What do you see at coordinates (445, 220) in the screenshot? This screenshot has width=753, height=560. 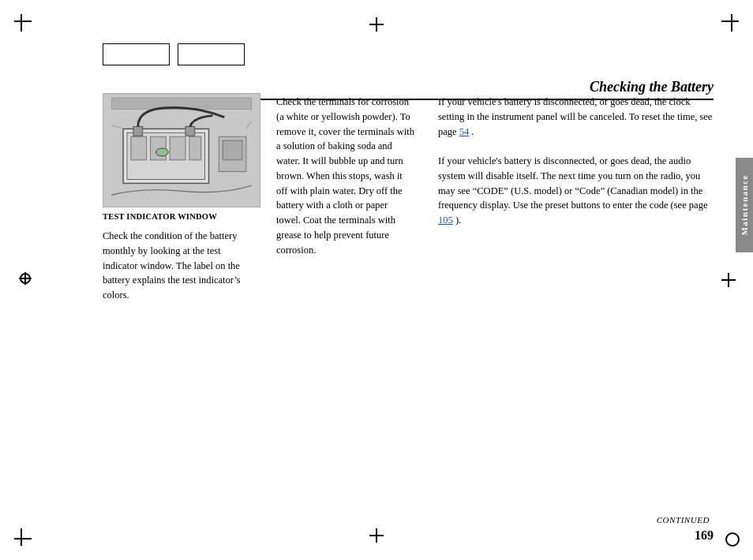 I see `page-link-105: 105` at bounding box center [445, 220].